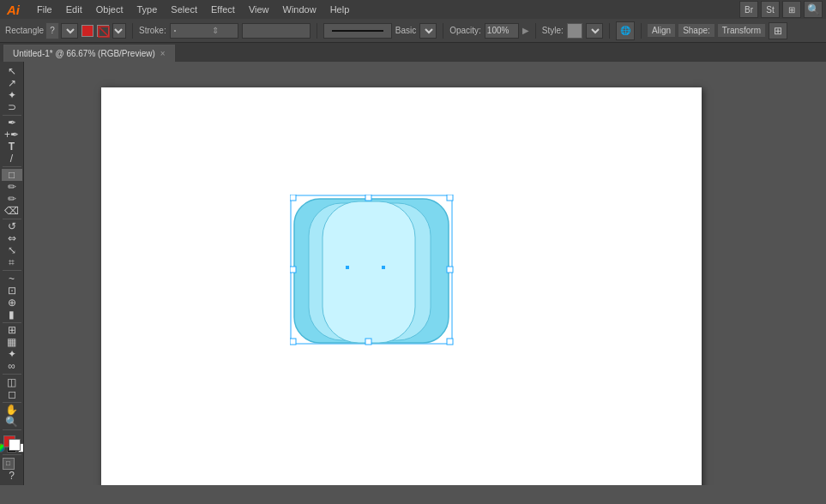 The image size is (826, 504). I want to click on document-tab: Untitled-1* @ 66.67% (RGB/Preview) ×, so click(89, 53).